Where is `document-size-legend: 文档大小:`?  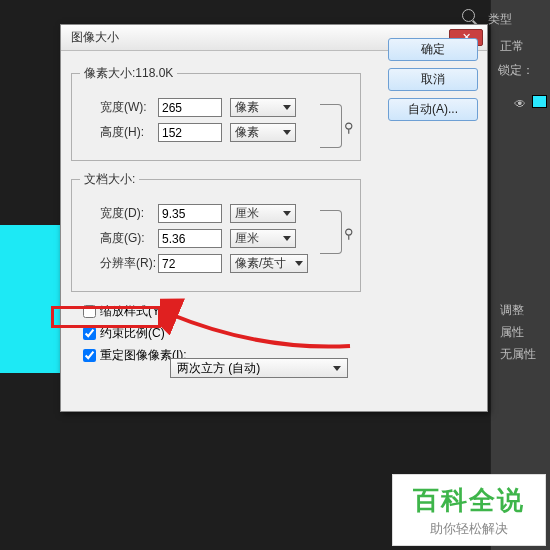
document-size-legend: 文档大小: is located at coordinates (110, 180).